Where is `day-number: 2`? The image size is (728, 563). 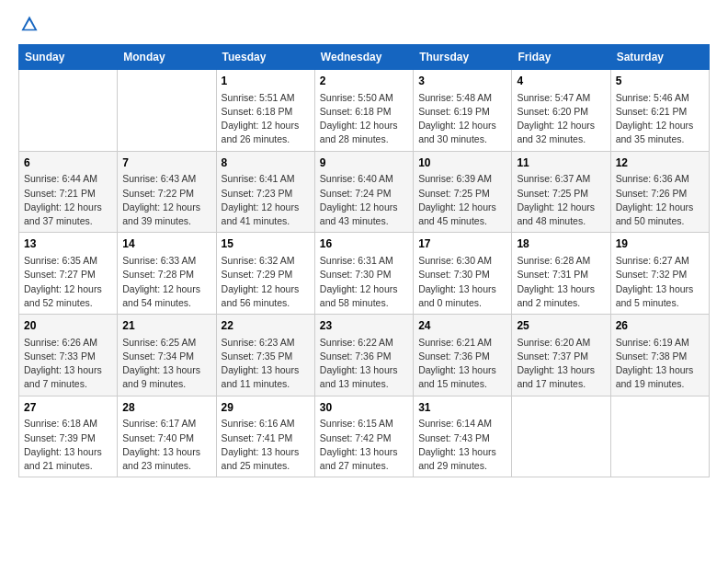 day-number: 2 is located at coordinates (364, 81).